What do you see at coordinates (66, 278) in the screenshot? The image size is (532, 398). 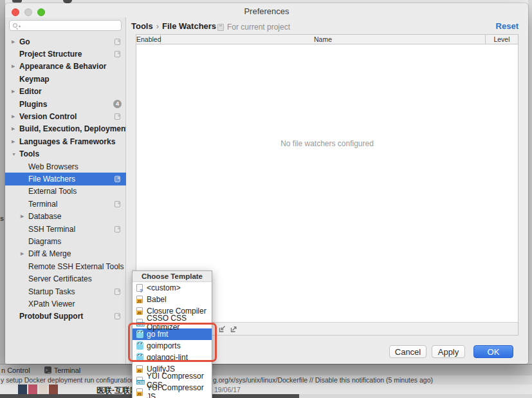 I see `sidebar-item-server-certificates: Server Certificates` at bounding box center [66, 278].